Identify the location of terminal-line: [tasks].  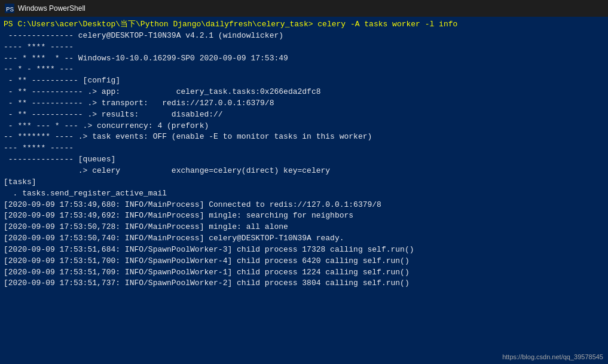
(304, 183).